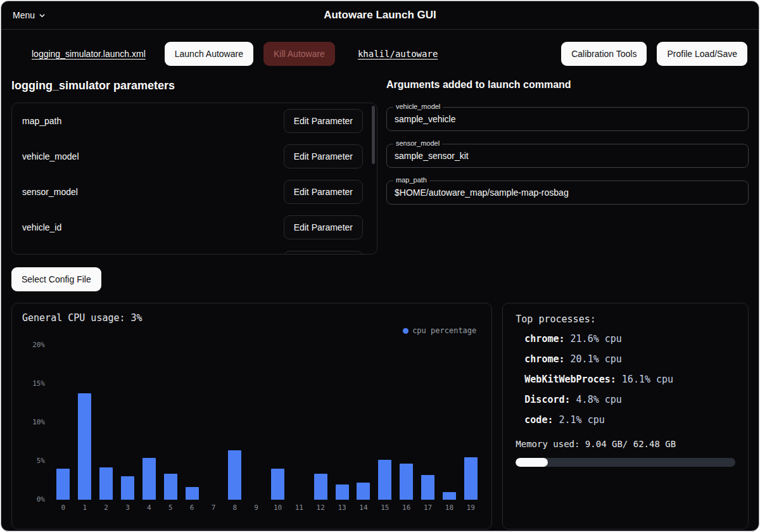  I want to click on x-tick-label: 3, so click(128, 508).